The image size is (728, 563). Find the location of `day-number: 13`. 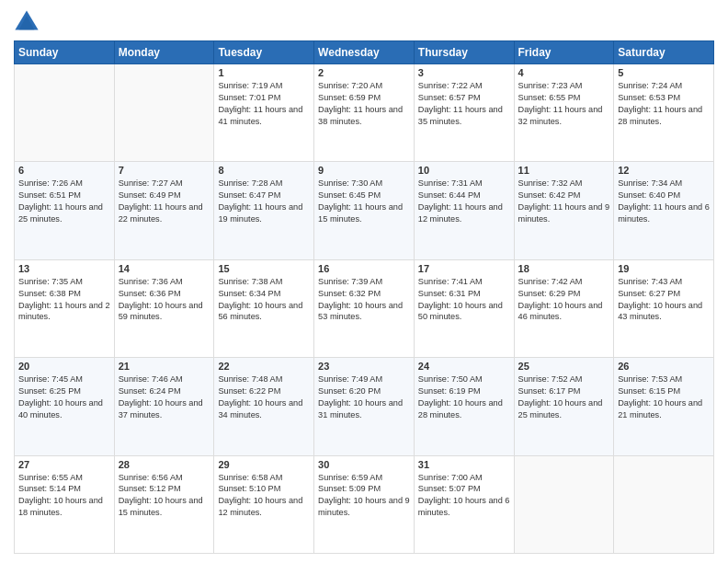

day-number: 13 is located at coordinates (64, 269).